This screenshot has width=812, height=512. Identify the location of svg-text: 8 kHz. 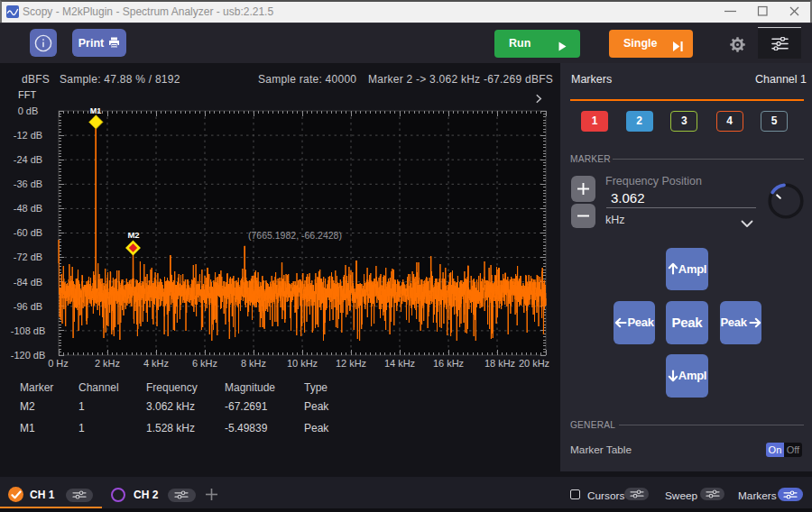
(254, 363).